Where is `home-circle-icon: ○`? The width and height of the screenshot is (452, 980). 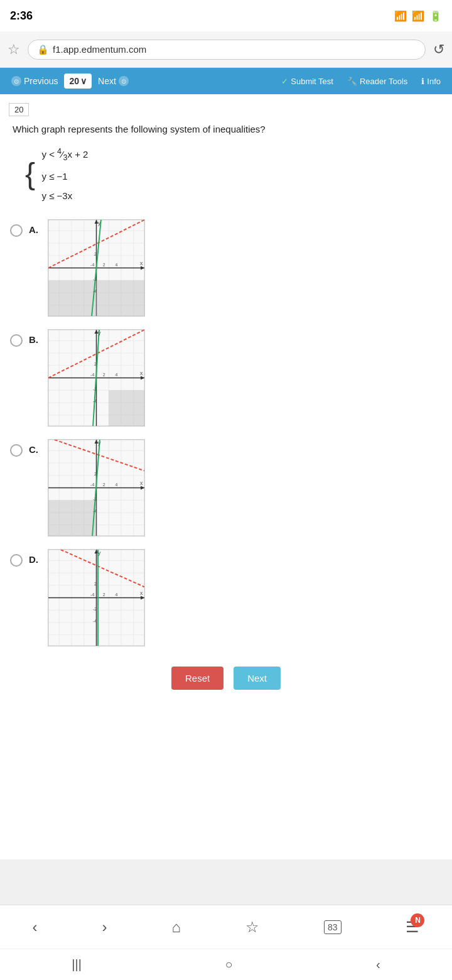 home-circle-icon: ○ is located at coordinates (229, 964).